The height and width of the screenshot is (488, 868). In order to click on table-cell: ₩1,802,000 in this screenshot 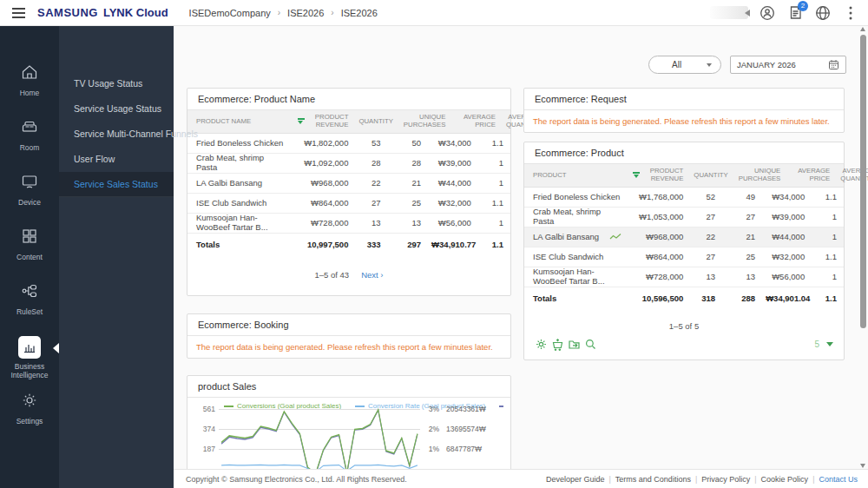, I will do `click(325, 144)`.